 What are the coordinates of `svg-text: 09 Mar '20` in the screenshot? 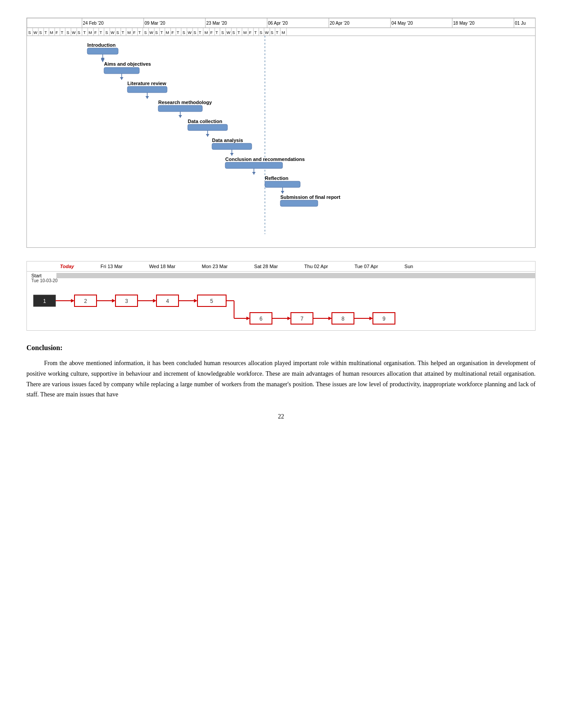 It's located at (155, 23).